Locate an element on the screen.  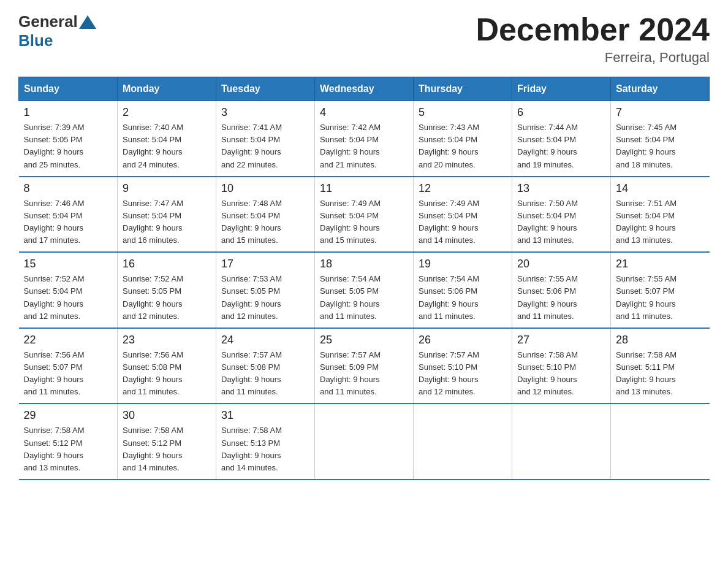
day-info: Sunrise: 7:56 AMSunset: 5:07 PMDaylight:… is located at coordinates (54, 373).